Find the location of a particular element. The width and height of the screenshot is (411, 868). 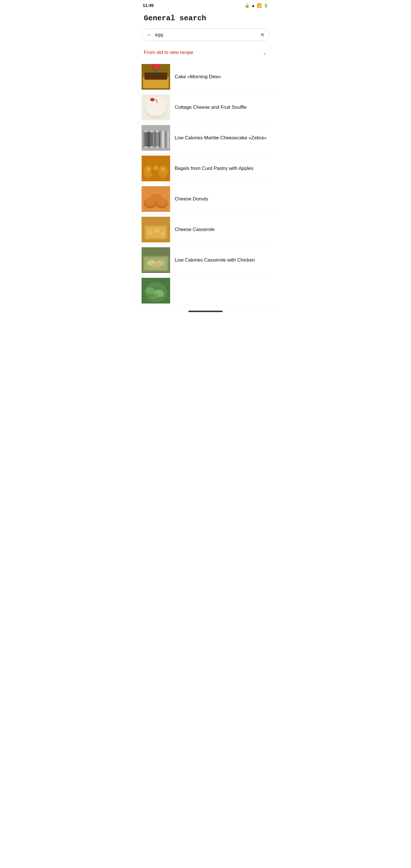

recipe-name: Bagels from Curd Pastry with Apples is located at coordinates (214, 168).